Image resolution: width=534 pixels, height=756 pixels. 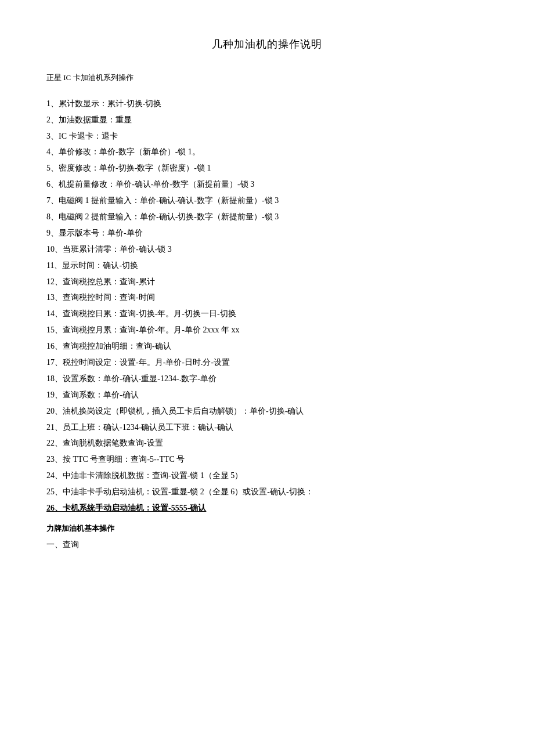 What do you see at coordinates (267, 266) in the screenshot?
I see `list-item-11: 11、显示时间：确认-切换` at bounding box center [267, 266].